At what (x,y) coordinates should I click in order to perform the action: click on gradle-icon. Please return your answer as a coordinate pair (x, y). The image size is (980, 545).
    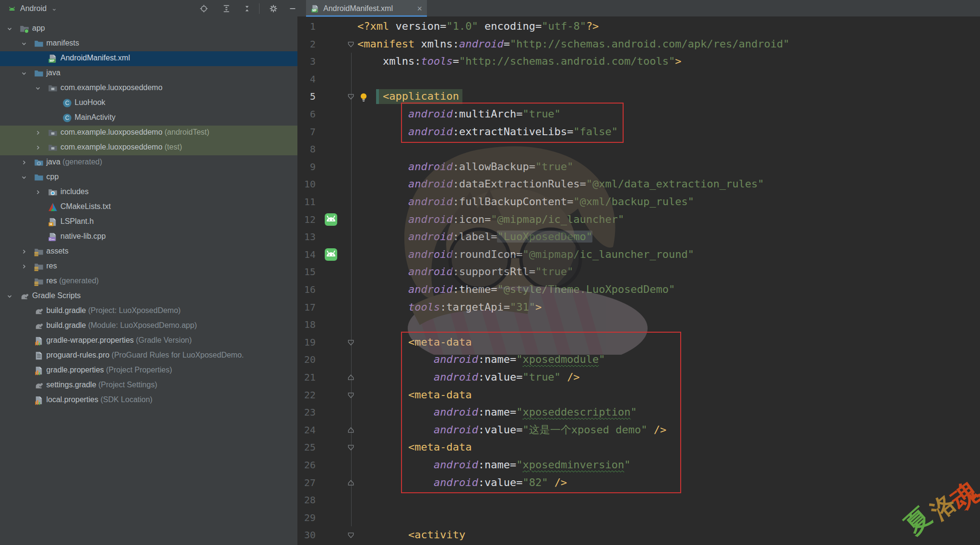
    Looking at the image, I should click on (39, 326).